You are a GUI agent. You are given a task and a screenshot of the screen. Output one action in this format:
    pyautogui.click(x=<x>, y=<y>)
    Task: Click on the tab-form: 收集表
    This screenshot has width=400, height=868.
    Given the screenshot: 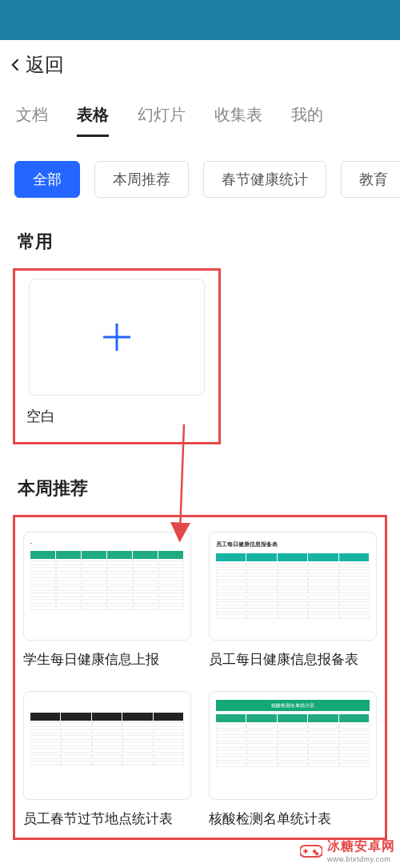 What is the action you would take?
    pyautogui.click(x=238, y=120)
    